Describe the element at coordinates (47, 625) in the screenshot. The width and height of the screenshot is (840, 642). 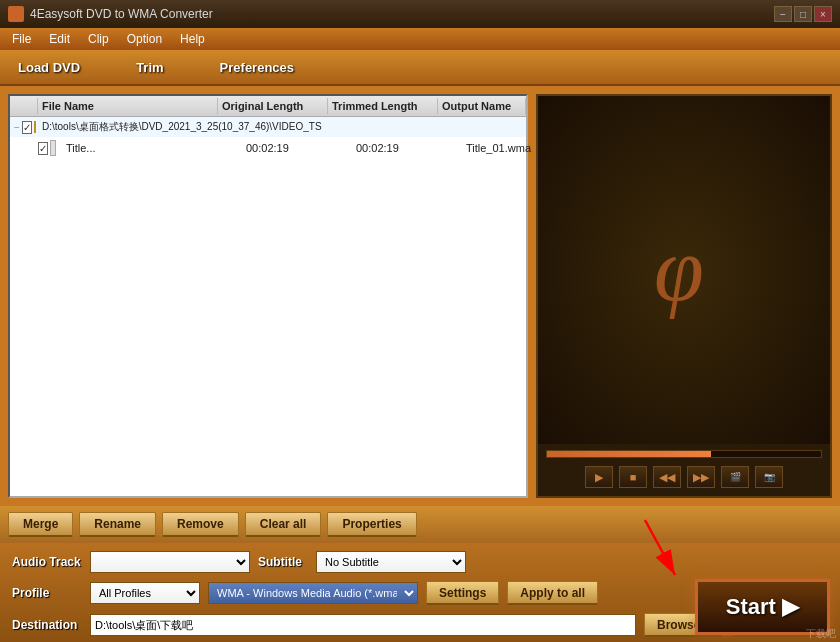
I see `destination-label: Destination` at that location.